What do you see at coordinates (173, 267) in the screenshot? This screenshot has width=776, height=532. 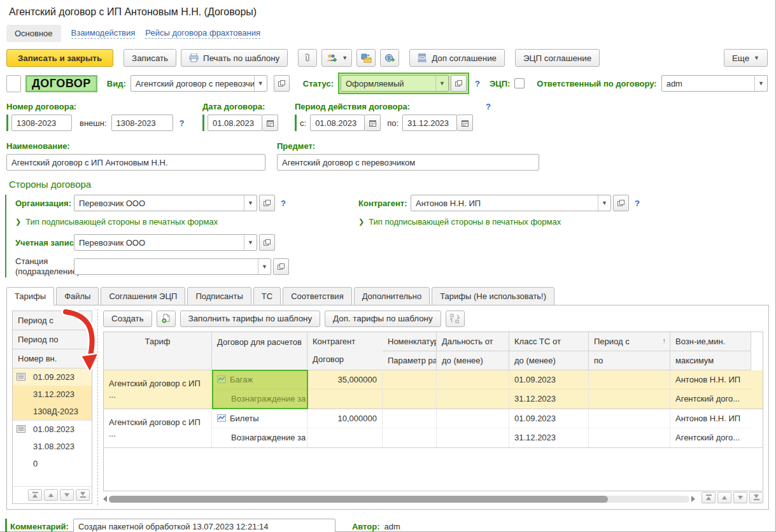 I see `station-combo: ▼` at bounding box center [173, 267].